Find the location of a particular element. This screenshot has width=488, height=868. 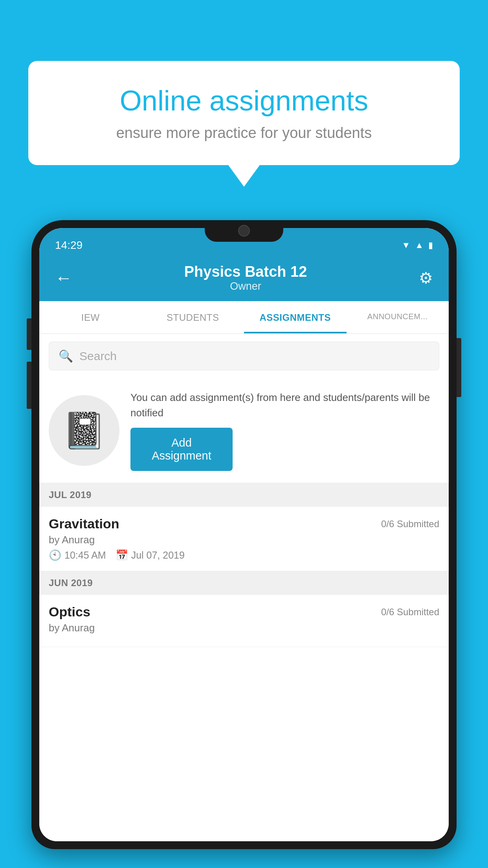

settings-icon: ⚙ is located at coordinates (426, 278).